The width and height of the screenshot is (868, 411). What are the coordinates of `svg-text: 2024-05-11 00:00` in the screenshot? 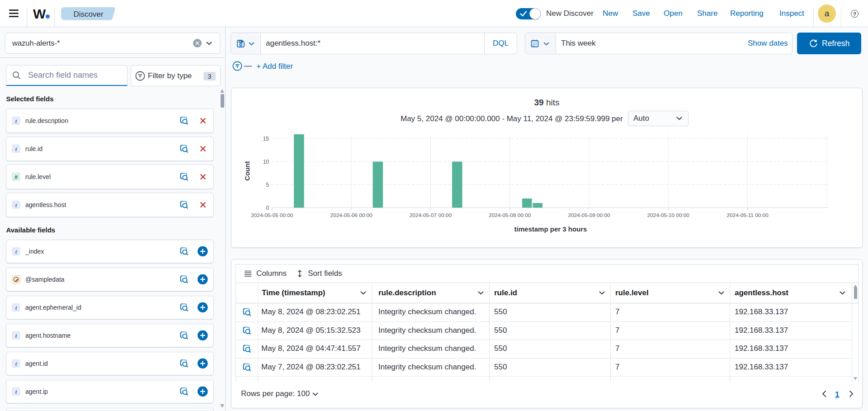 It's located at (748, 215).